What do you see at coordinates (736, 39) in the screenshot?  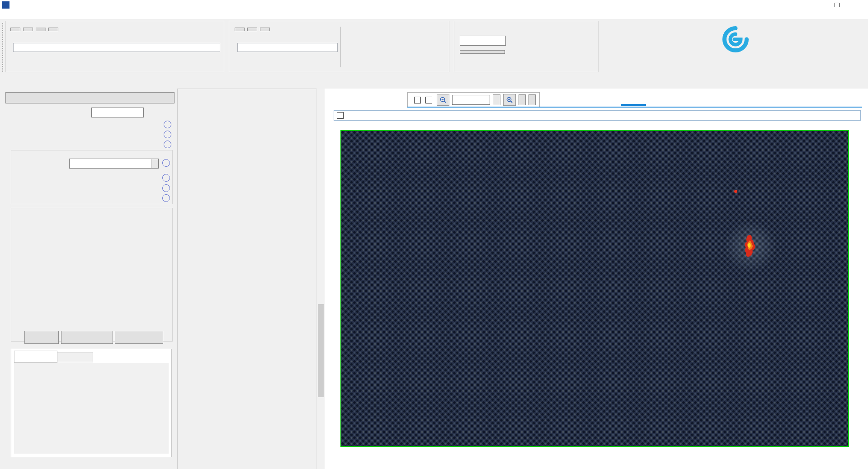 I see `euresys-logo-icon` at bounding box center [736, 39].